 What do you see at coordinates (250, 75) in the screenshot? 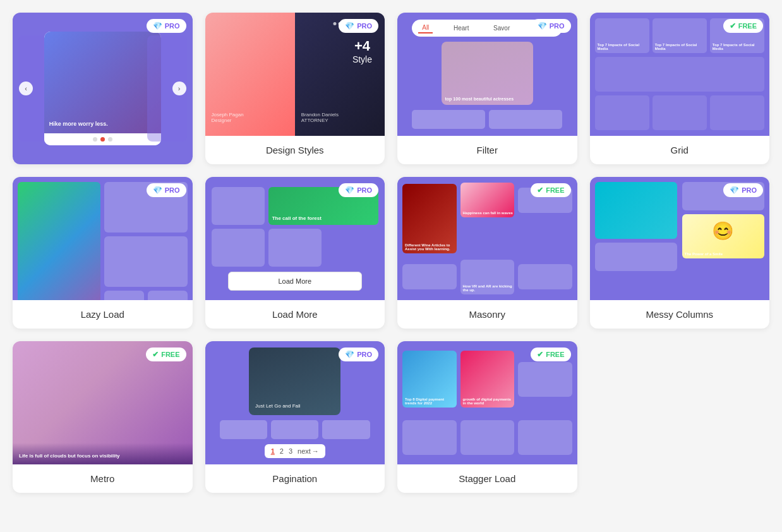
I see `design-person-left: Joseph Pagan Designer` at bounding box center [250, 75].